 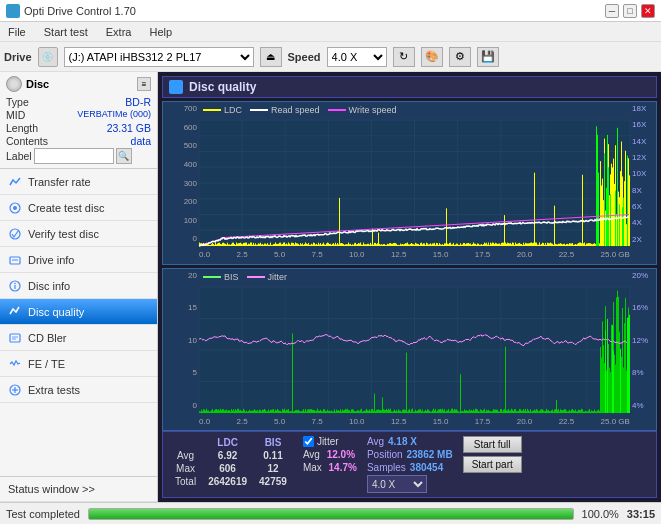 I want to click on verify-test-disc-icon, so click(x=15, y=234).